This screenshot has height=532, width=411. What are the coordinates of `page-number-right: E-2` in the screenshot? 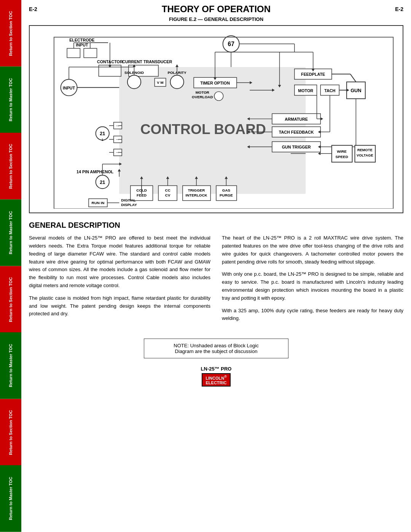 It's located at (399, 9).